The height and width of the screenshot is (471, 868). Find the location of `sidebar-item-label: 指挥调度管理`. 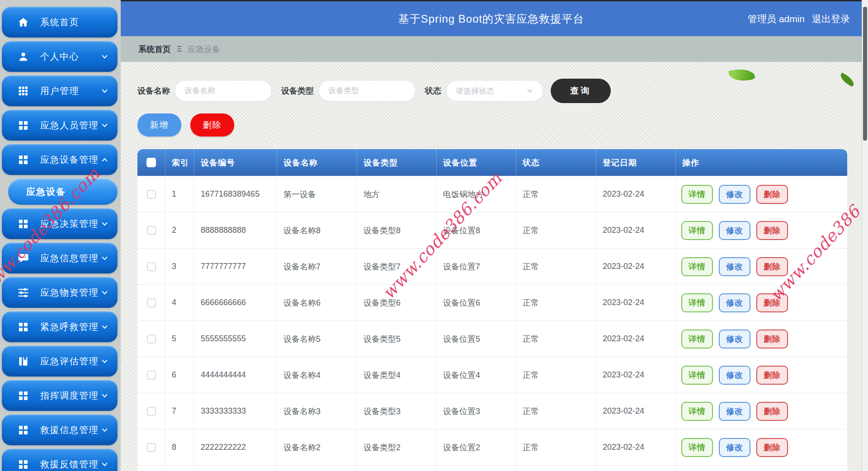

sidebar-item-label: 指挥调度管理 is located at coordinates (71, 396).